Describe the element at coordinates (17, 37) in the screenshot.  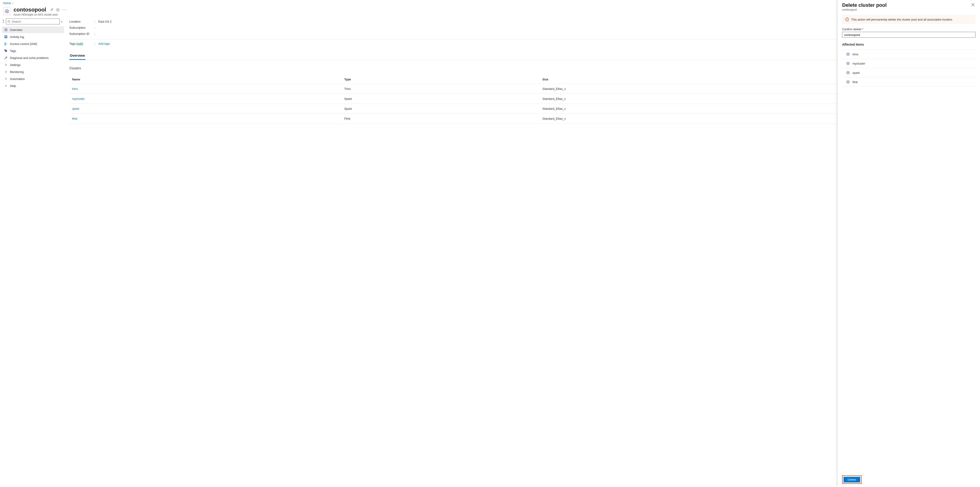
I see `sidebar-item-label: Activity log` at that location.